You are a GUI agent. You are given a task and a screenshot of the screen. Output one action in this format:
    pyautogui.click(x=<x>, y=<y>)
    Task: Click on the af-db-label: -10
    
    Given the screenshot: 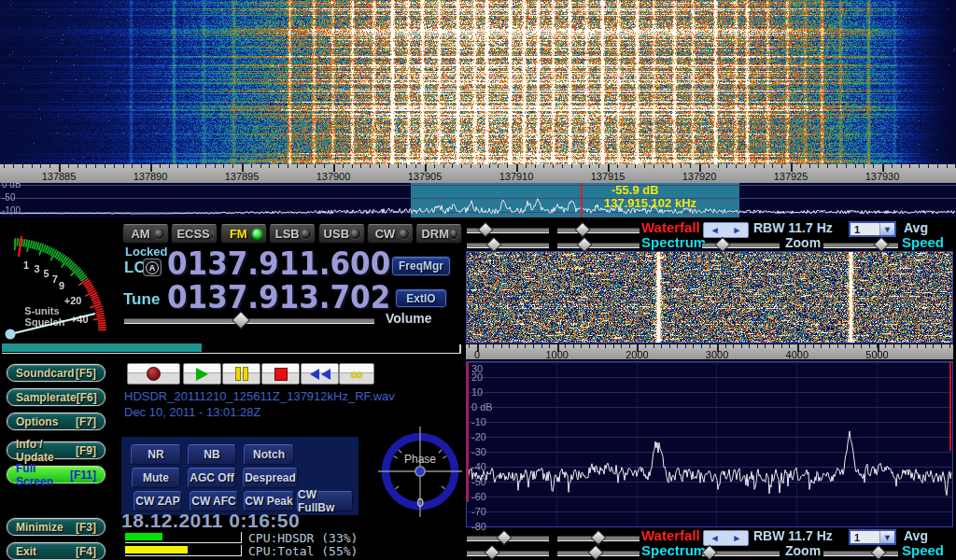 What is the action you would take?
    pyautogui.click(x=479, y=422)
    